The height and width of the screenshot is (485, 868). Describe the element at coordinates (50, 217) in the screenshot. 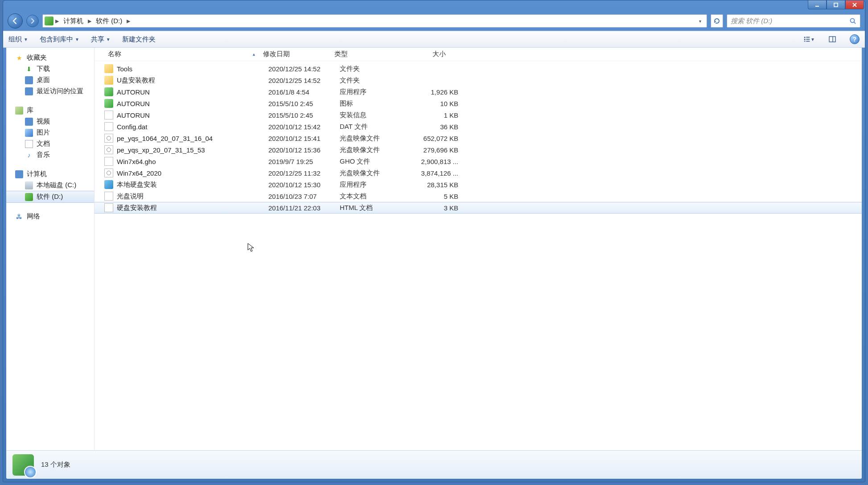

I see `network-header: 🖧网络` at that location.